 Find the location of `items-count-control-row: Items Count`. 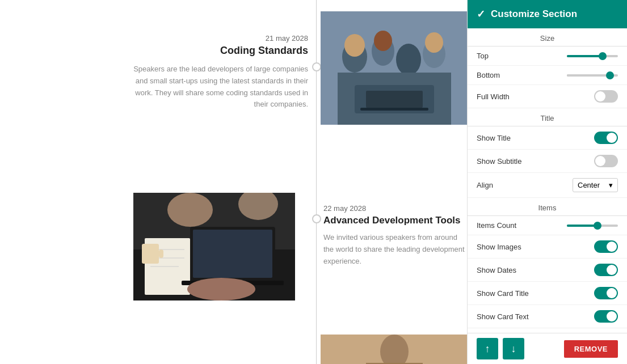

items-count-control-row: Items Count is located at coordinates (547, 226).